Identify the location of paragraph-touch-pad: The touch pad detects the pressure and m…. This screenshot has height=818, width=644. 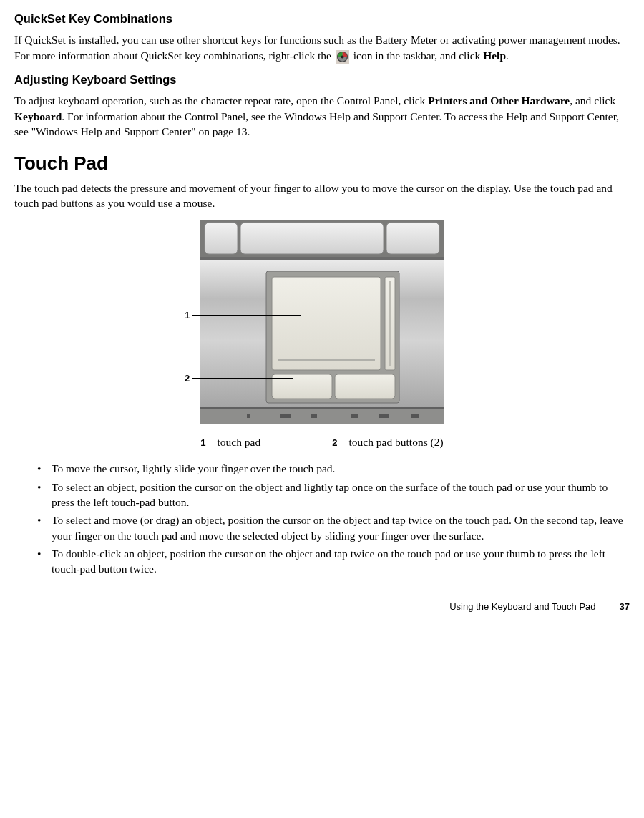
(322, 196).